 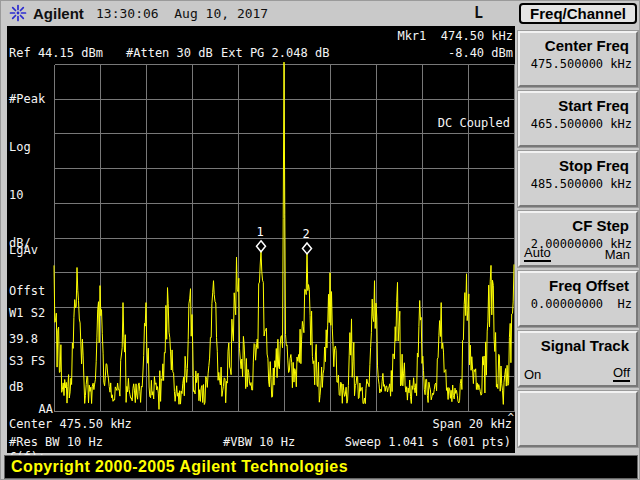 I want to click on db-per-div-value: 10, so click(x=30, y=197).